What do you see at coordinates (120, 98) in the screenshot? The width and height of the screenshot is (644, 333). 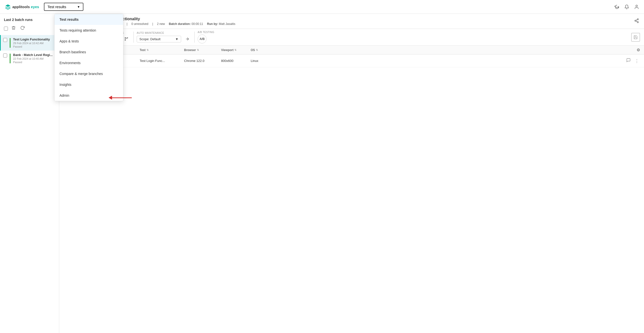 I see `admin-arrow-indicator` at bounding box center [120, 98].